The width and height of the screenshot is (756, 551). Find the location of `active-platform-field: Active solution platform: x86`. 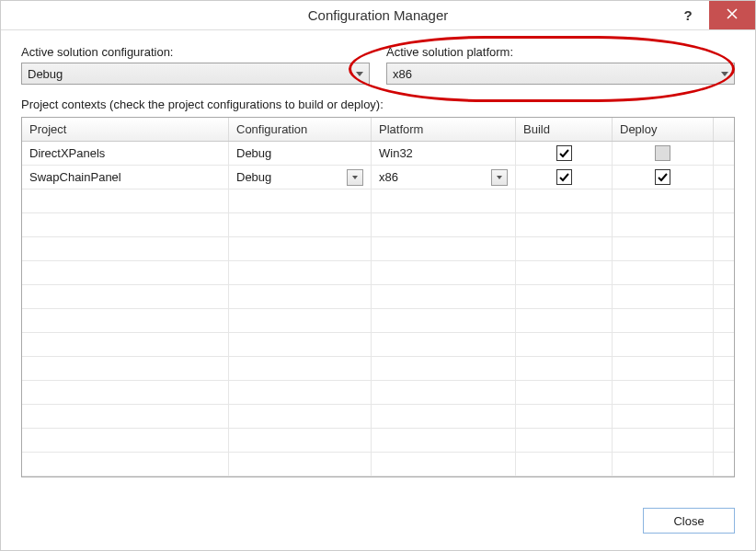

active-platform-field: Active solution platform: x86 is located at coordinates (561, 64).